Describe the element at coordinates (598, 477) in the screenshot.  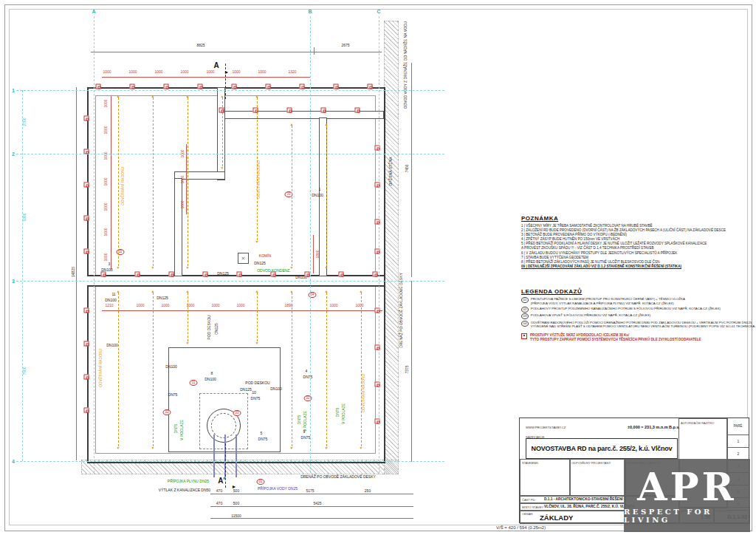
I see `responsible-designer-cell: ODPOVĚDNÝ PROJEKTANT:` at that location.